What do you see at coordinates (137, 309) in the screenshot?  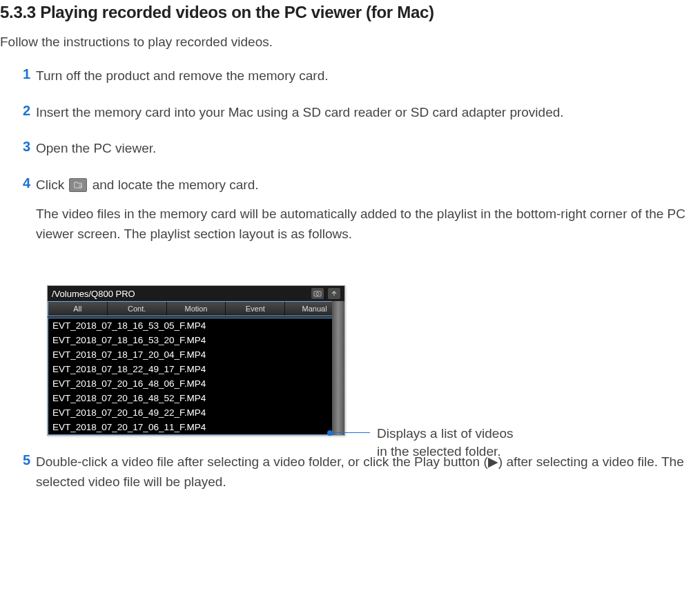 I see `tab-cont: Cont.` at bounding box center [137, 309].